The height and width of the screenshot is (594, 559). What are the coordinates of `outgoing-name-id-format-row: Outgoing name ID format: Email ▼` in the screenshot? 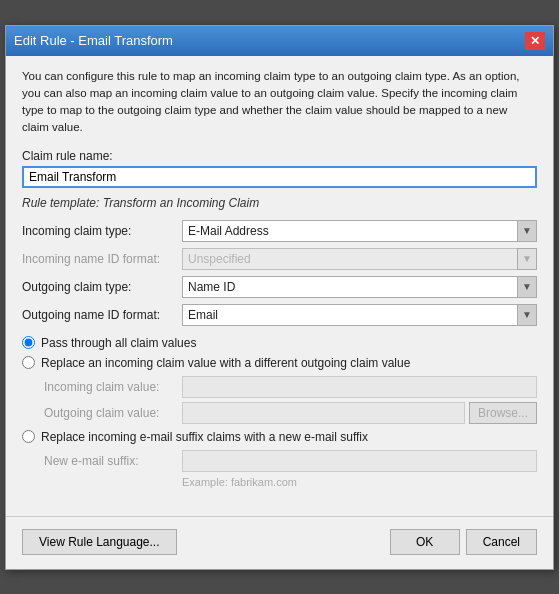 It's located at (280, 315).